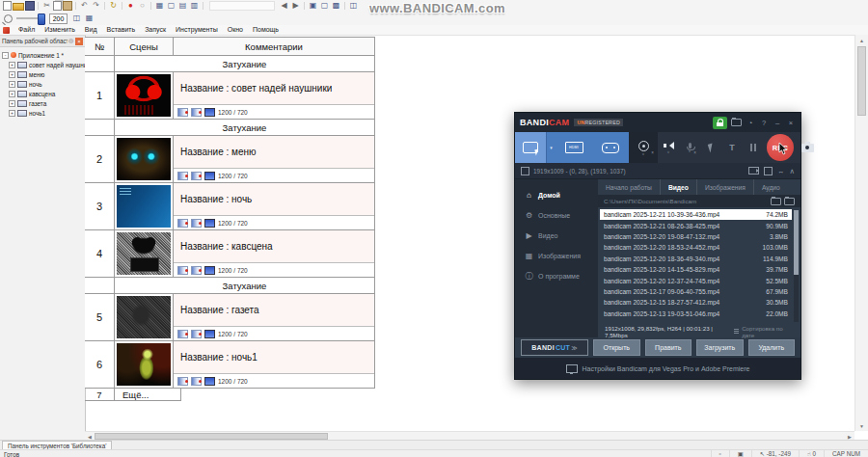  Describe the element at coordinates (274, 310) in the screenshot. I see `scene-title: Название : газета` at that location.